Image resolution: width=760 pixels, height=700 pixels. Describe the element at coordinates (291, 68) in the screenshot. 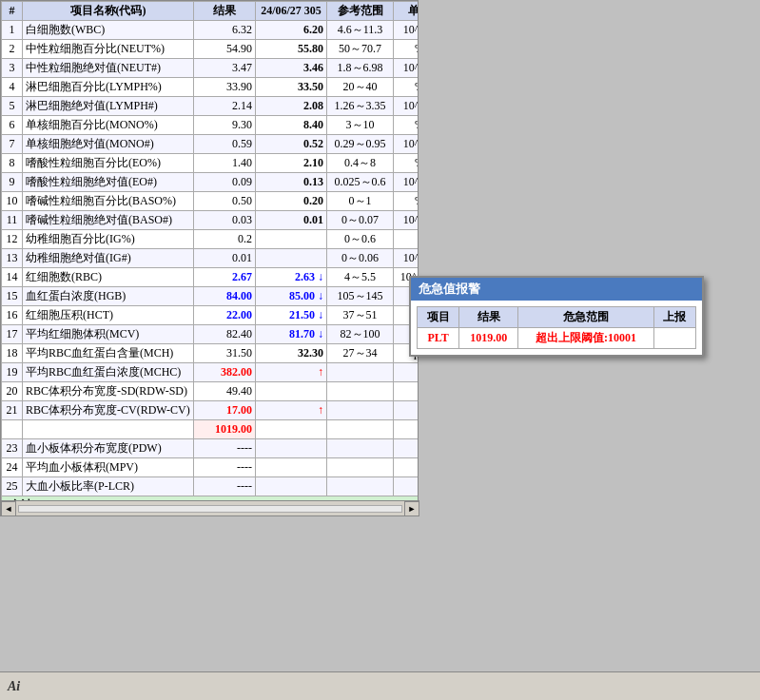

I see `cell-prev: 3.46` at that location.